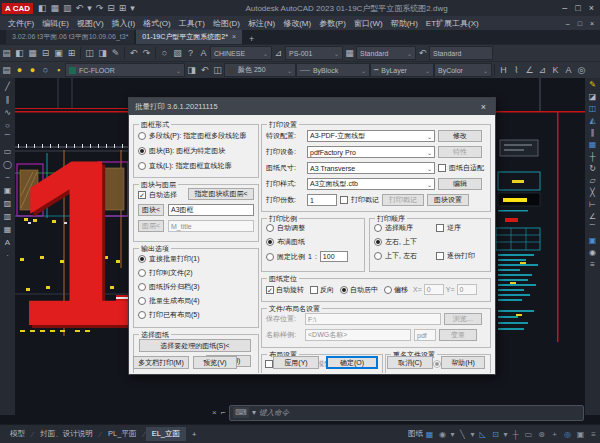 The height and width of the screenshot is (443, 600). I want to click on auto-rotate-checkbox, so click(270, 290).